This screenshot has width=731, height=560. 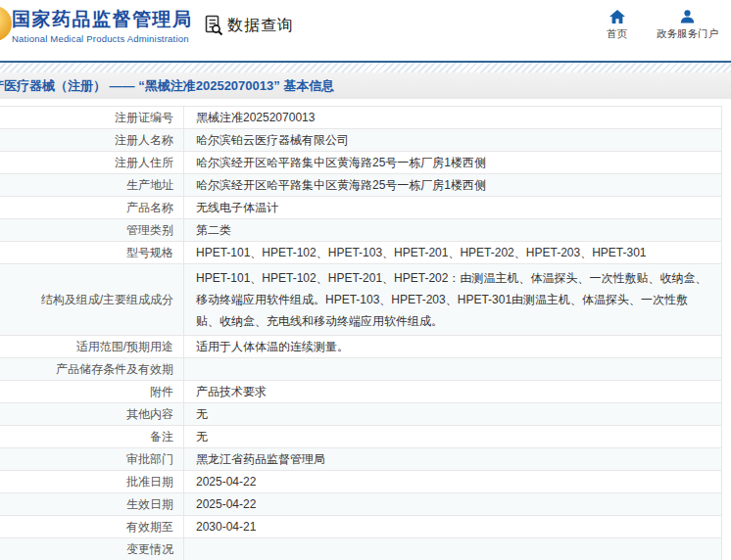 I want to click on row-label-cell: 适用范围/预期用途, so click(x=92, y=347).